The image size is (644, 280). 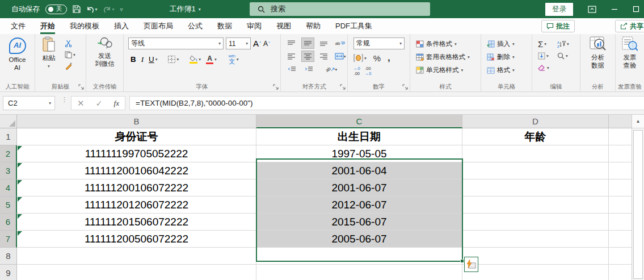 What do you see at coordinates (137, 188) in the screenshot?
I see `cell-B4: 111111200106072222` at bounding box center [137, 188].